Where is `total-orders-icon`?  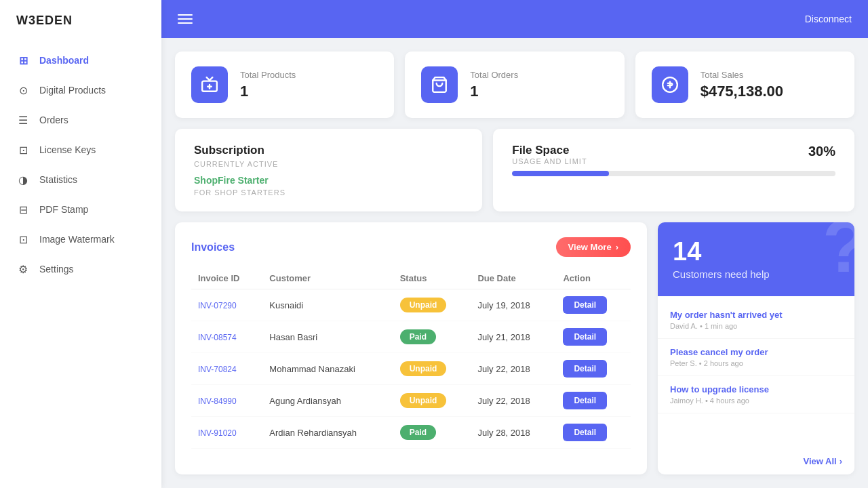
total-orders-icon is located at coordinates (439, 85).